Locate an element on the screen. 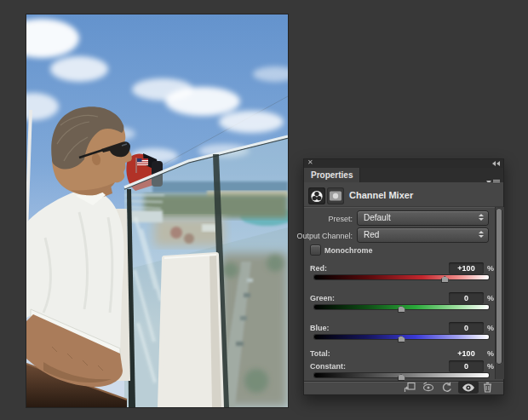  constant-slider is located at coordinates (402, 375).